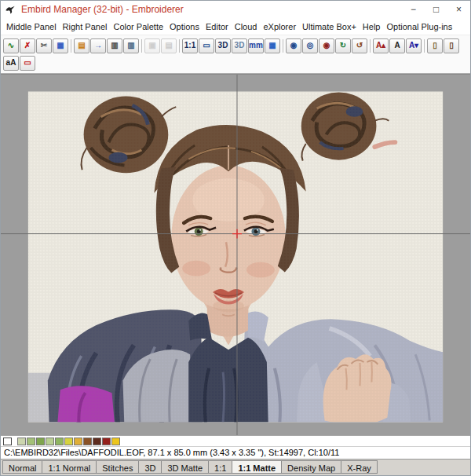 The image size is (471, 476). What do you see at coordinates (311, 46) in the screenshot?
I see `tool-glyph: ◎` at bounding box center [311, 46].